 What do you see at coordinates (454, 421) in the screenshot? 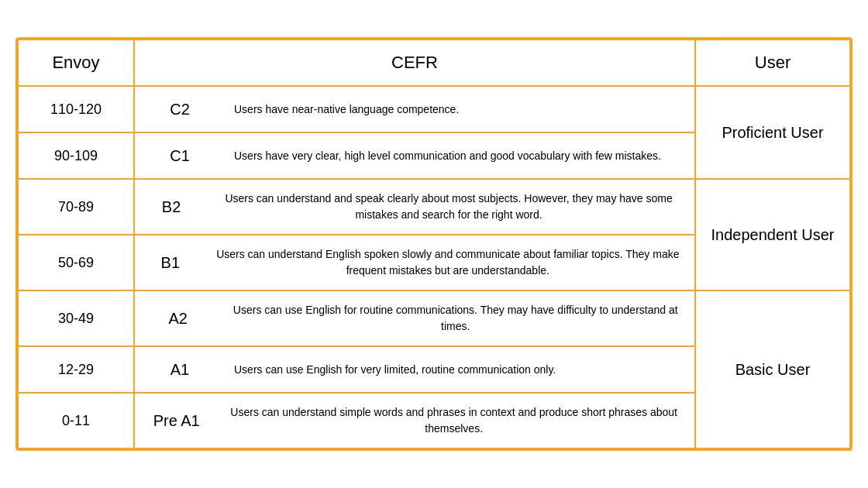
I see `cefr-description: Users can understand simple words and ph…` at bounding box center [454, 421].